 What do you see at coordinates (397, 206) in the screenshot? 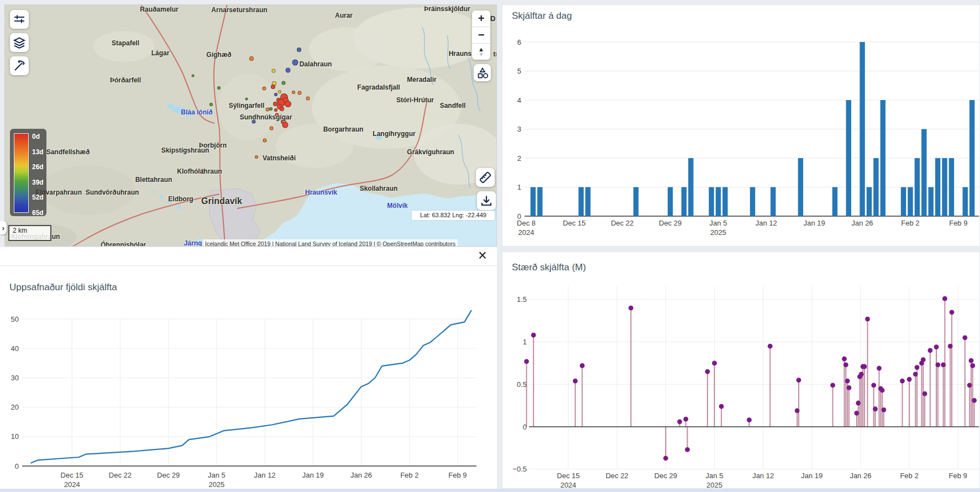
I see `map-place-label: Mölvík` at bounding box center [397, 206].